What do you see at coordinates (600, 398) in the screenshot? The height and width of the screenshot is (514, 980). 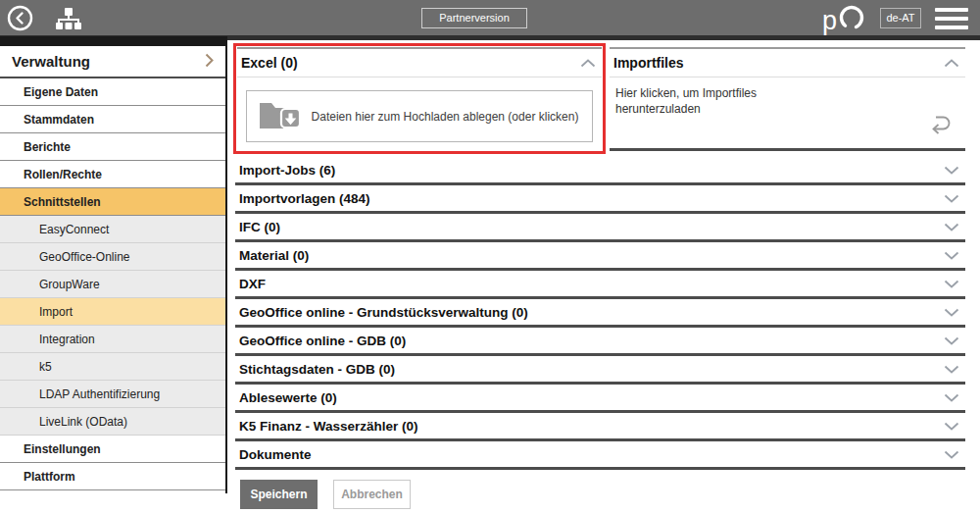 I see `section-ablesewerte-0: Ablesewerte (0)` at bounding box center [600, 398].